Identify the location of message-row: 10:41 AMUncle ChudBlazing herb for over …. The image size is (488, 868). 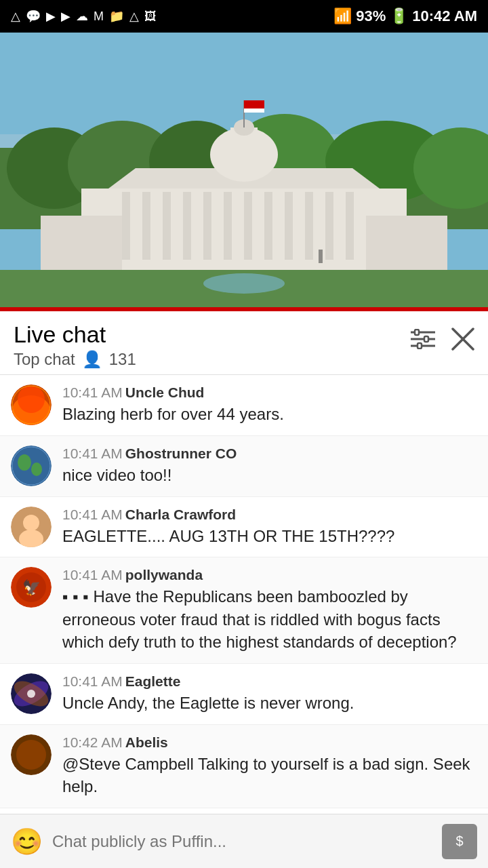
(244, 406).